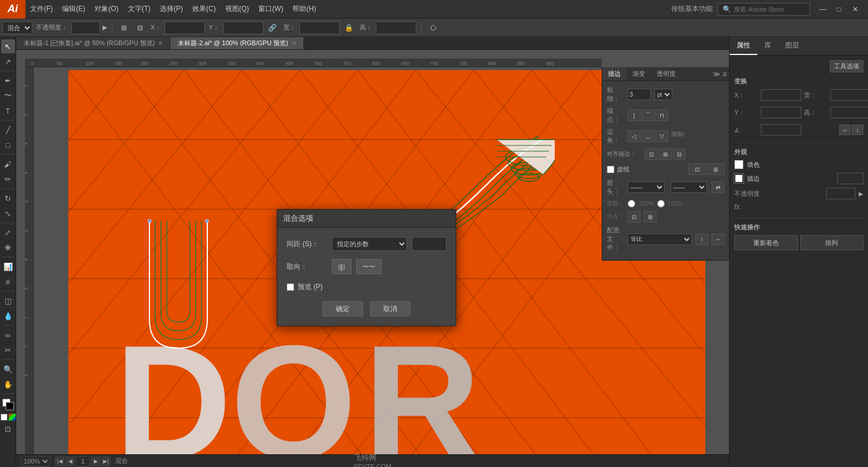  Describe the element at coordinates (60, 461) in the screenshot. I see `page-first: |◀` at that location.